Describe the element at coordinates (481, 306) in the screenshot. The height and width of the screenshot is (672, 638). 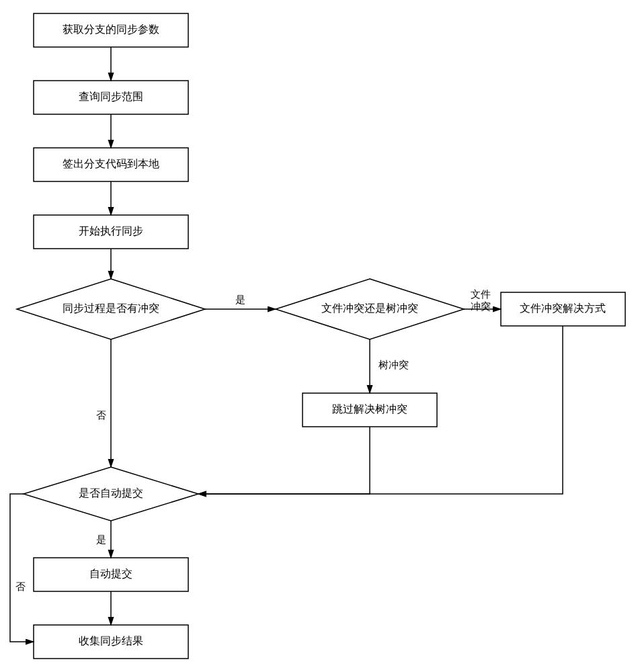
I see `edge-d2-file-label-2: 冲突` at that location.